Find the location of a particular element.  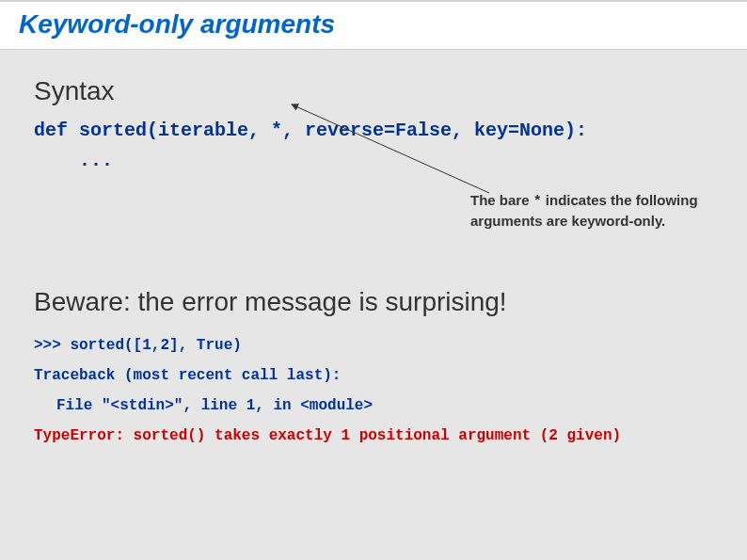

code-line-2: ... is located at coordinates (396, 161).